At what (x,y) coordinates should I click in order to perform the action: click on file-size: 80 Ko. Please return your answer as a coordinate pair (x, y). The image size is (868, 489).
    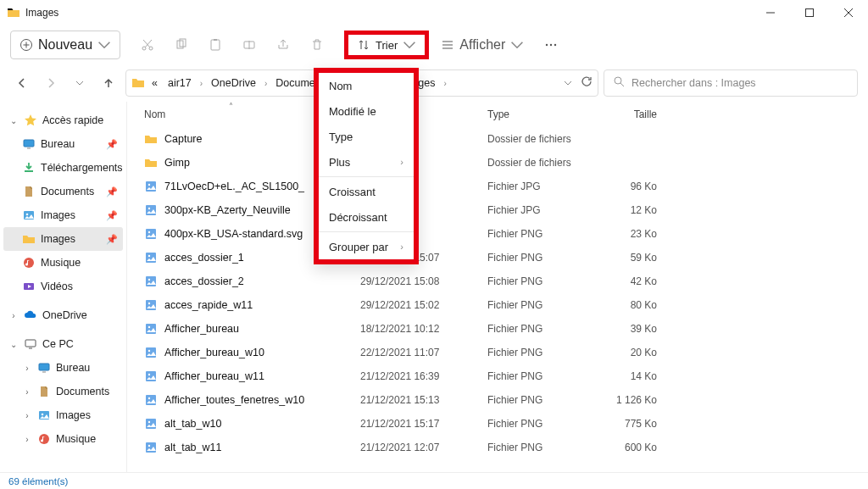
    Looking at the image, I should click on (627, 305).